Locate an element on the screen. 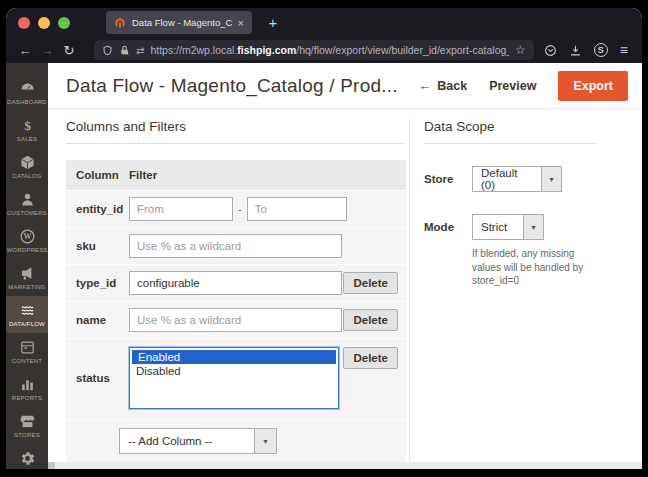  reports-icon is located at coordinates (28, 384).